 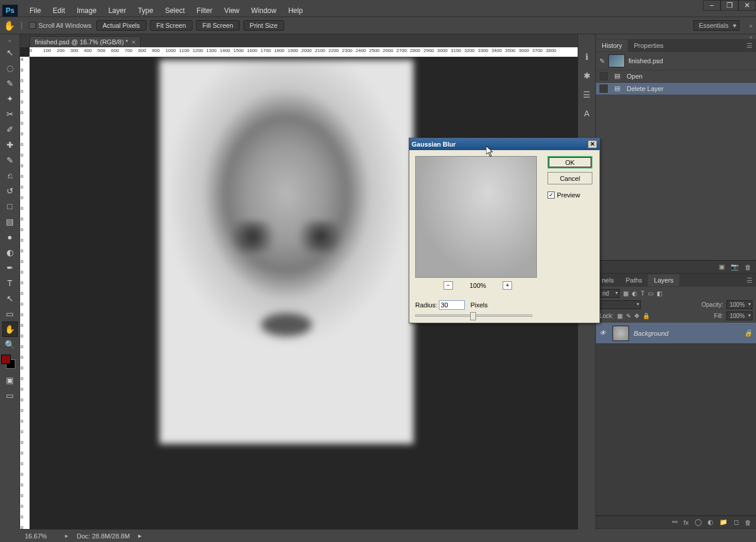 I want to click on layer-row: 👁Background🔒, so click(x=676, y=333).